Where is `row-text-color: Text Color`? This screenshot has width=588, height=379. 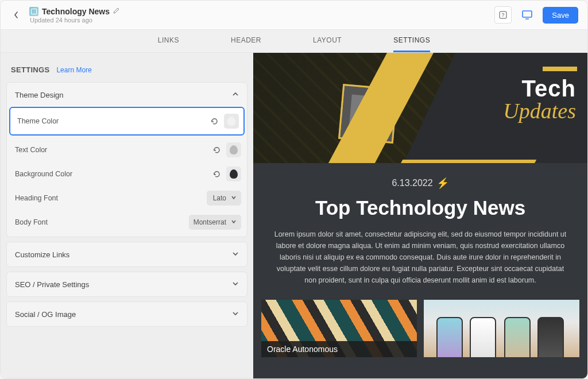
row-text-color: Text Color is located at coordinates (127, 150).